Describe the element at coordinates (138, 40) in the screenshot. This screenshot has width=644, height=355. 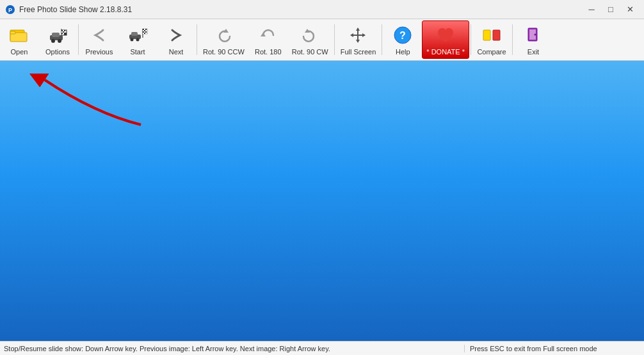
I see `start-button: Start` at that location.